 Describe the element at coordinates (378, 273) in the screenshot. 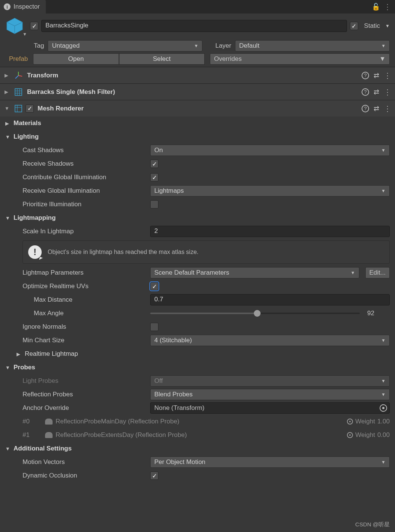

I see `lightmap-parameters-edit-button: Edit...` at that location.